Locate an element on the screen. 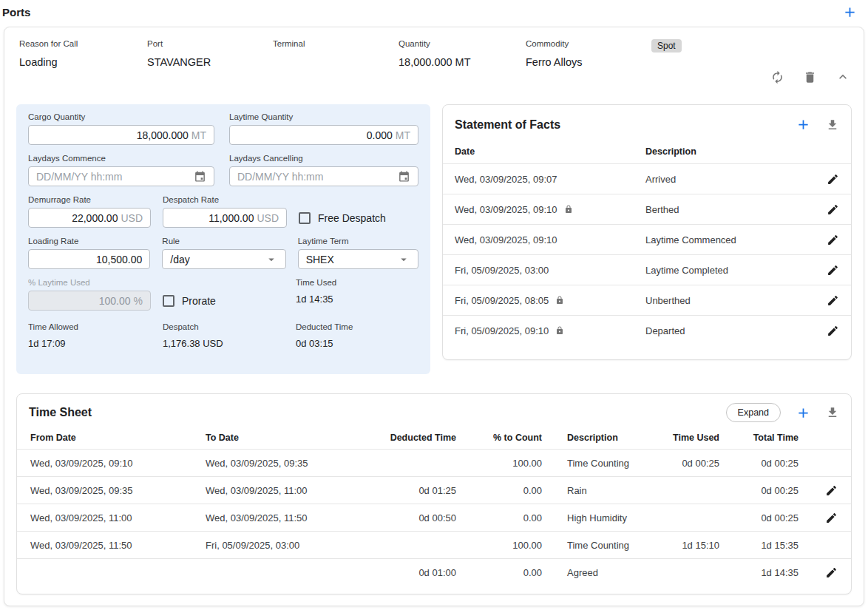  loading-rate-label: Loading Rate is located at coordinates (89, 241).